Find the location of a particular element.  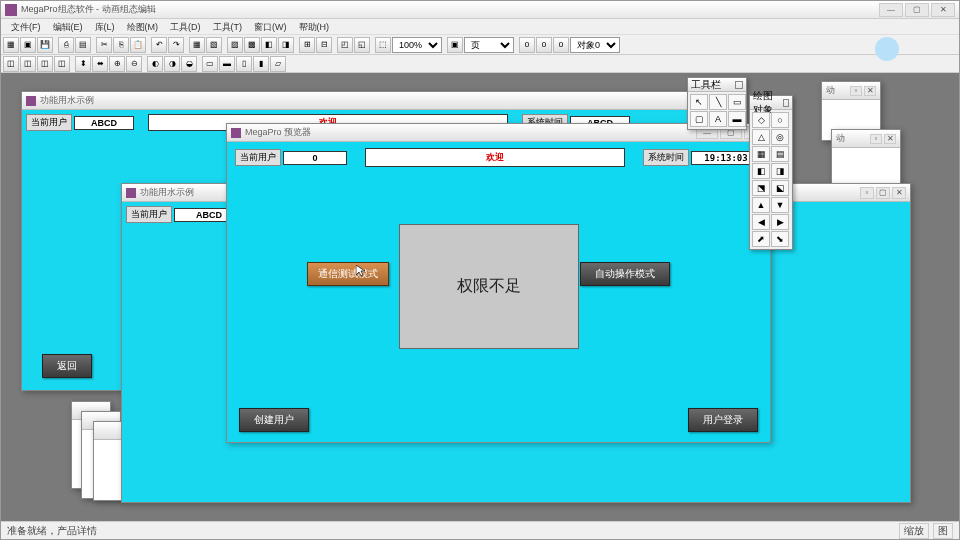

toolbox2-grid: ◇ ○ △ ◎ ▦ ▤ ◧ ◨ ⬔ ⬕ ▲ ▼ ◀ ▶ ⬈ ⬊ is located at coordinates (771, 180).